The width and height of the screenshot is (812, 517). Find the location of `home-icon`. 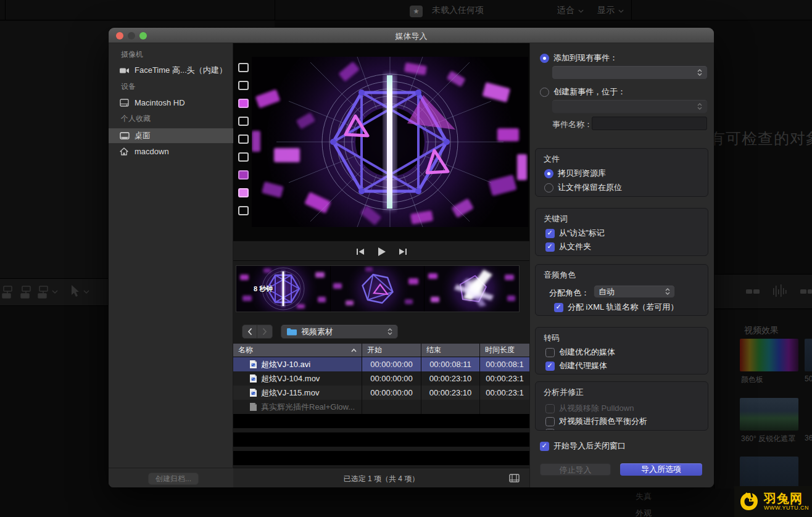

home-icon is located at coordinates (125, 151).